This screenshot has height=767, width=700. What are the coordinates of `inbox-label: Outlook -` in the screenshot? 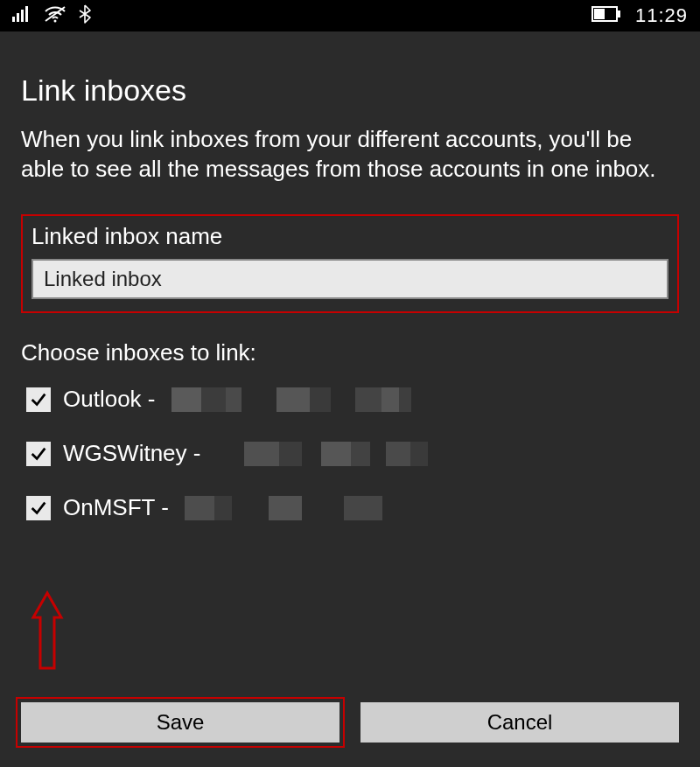 It's located at (109, 399).